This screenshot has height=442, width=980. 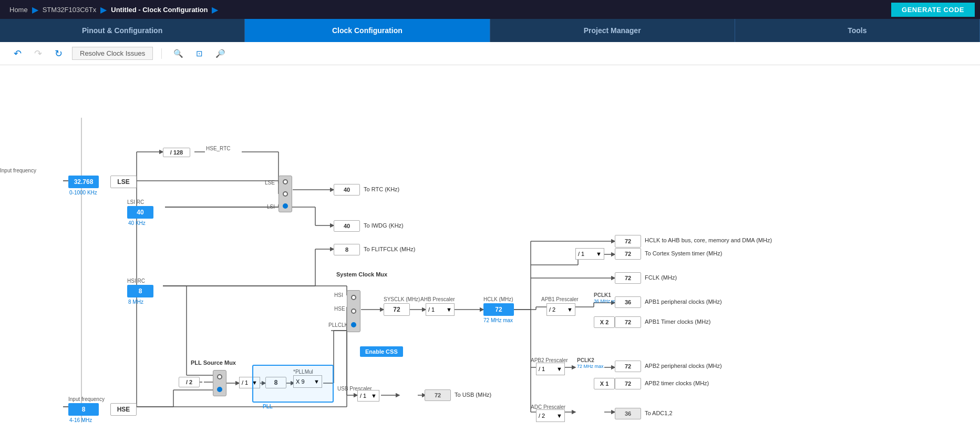 I want to click on apb1-div-dropdown: / 2▼, so click(x=561, y=310).